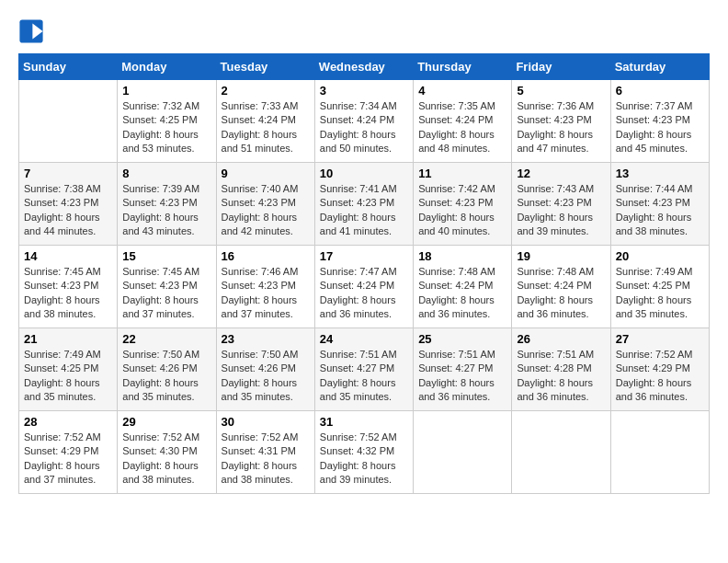 The width and height of the screenshot is (728, 563). What do you see at coordinates (68, 453) in the screenshot?
I see `calendar-cell: 28Sunrise: 7:52 AM Sunset: 4:29 PM Dayli…` at bounding box center [68, 453].